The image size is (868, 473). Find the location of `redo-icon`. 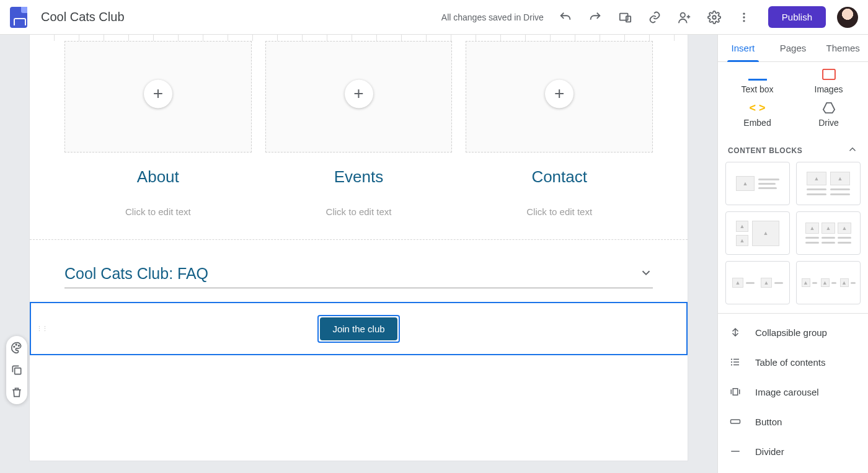

redo-icon is located at coordinates (595, 17).